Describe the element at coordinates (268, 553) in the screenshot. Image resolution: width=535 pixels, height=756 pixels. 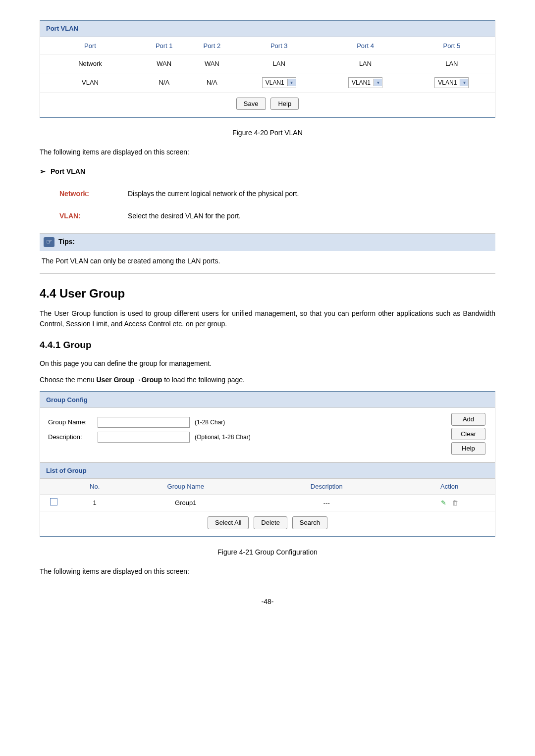
I see `figure-4-21-caption: Figure 4-21 Group Configuration` at that location.